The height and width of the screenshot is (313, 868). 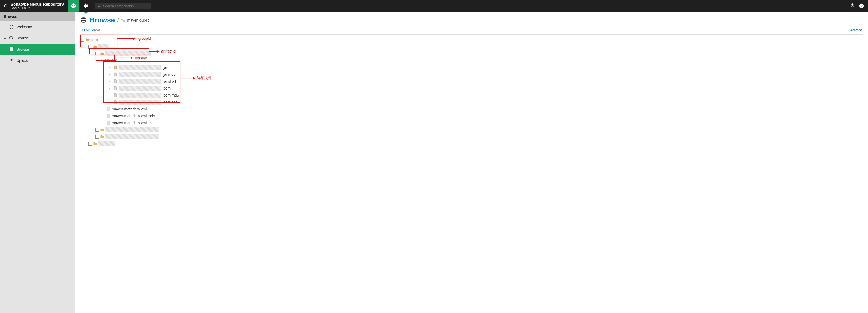 I want to click on tree-node-file: │ ├ .jar.md5, so click(x=472, y=74).